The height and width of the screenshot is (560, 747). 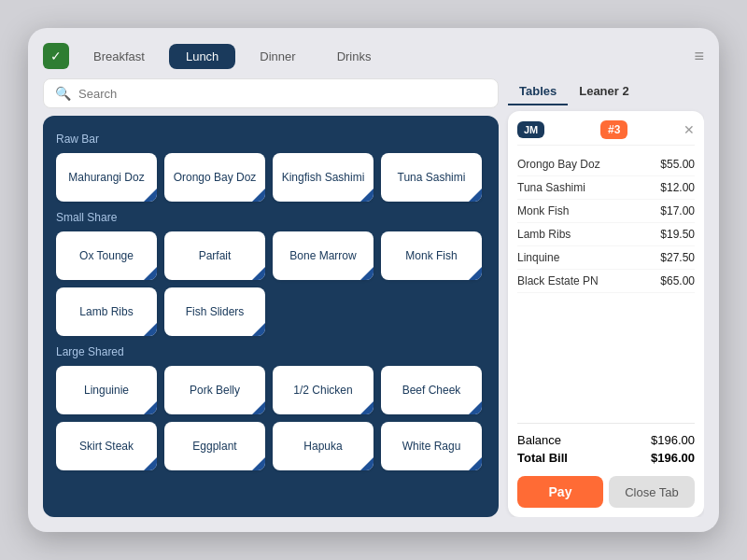 I want to click on balance-value: $196.00, so click(x=672, y=441).